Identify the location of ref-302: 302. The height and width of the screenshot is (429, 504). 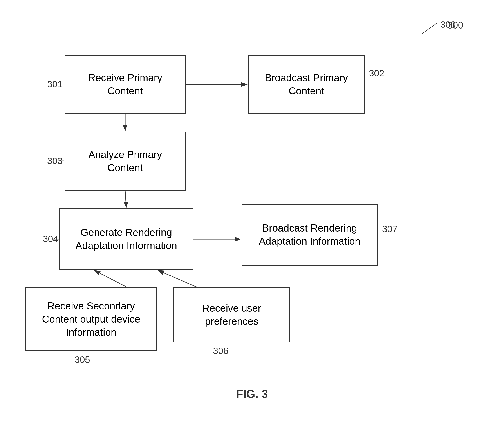
(377, 73).